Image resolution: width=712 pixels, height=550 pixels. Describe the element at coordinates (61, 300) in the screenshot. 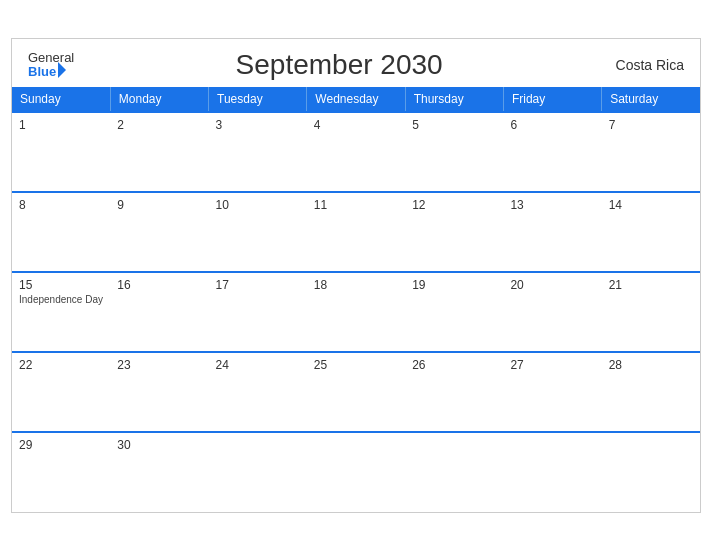

I see `holiday-label: Independence Day` at that location.